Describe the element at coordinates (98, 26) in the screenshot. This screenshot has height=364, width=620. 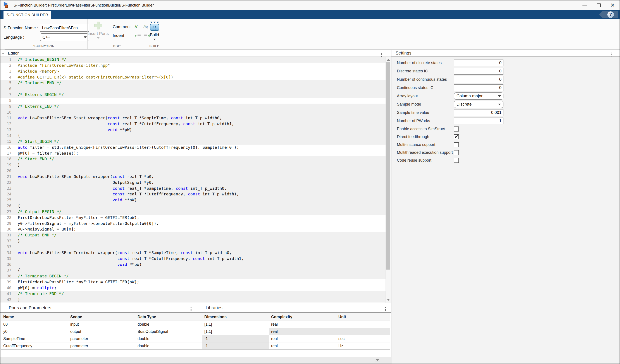
I see `insert-ports-icon` at that location.